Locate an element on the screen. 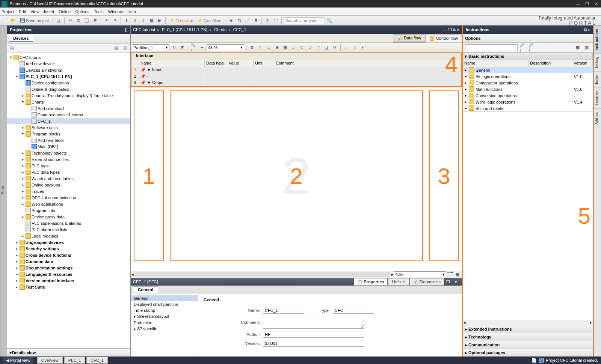 The image size is (601, 364). bottom-tab: CFC_1 is located at coordinates (97, 360).